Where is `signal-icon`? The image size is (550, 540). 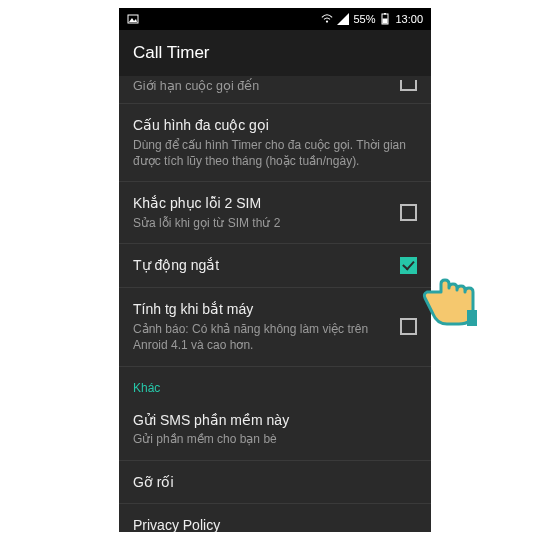 signal-icon is located at coordinates (343, 19).